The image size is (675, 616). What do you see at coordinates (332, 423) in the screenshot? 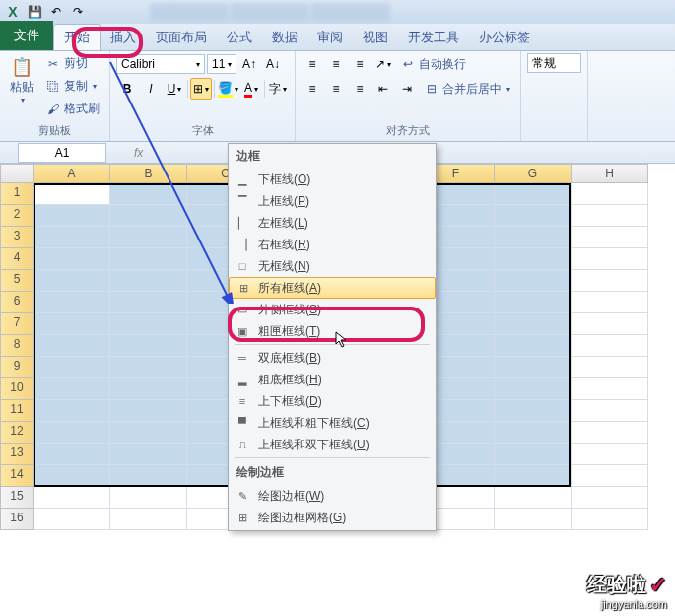
I see `border-menu-item: ▀上框线和粗下框线(C)` at bounding box center [332, 423].